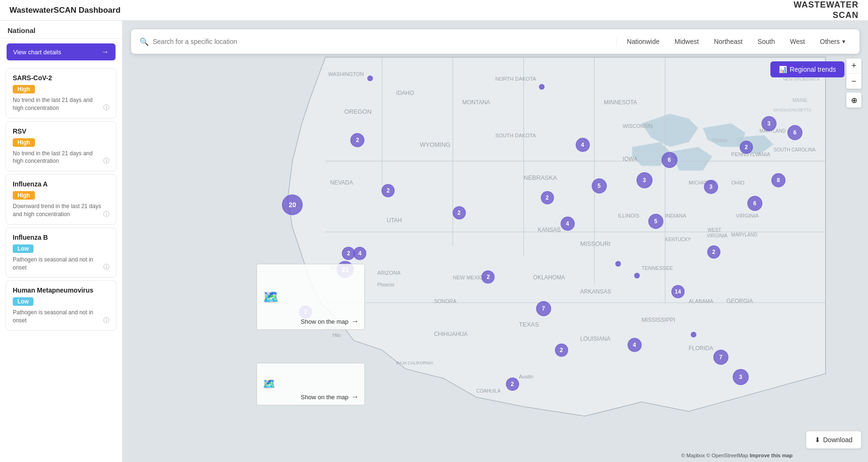  I want to click on cluster-marker-33: 8, so click(778, 180).